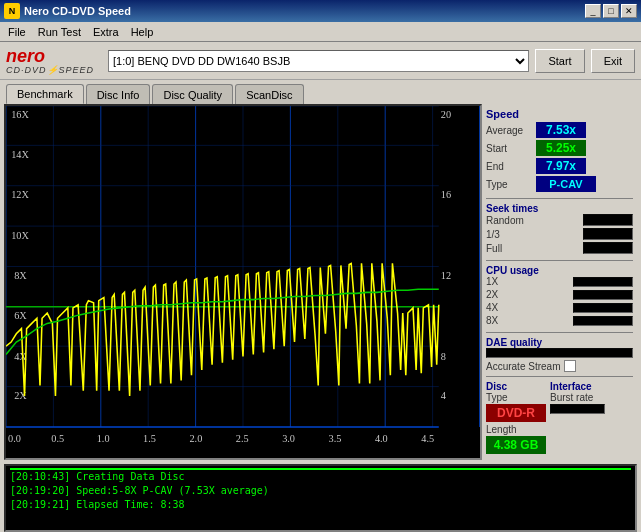 This screenshot has width=641, height=532. I want to click on avg-row: Average 7.53x, so click(560, 130).